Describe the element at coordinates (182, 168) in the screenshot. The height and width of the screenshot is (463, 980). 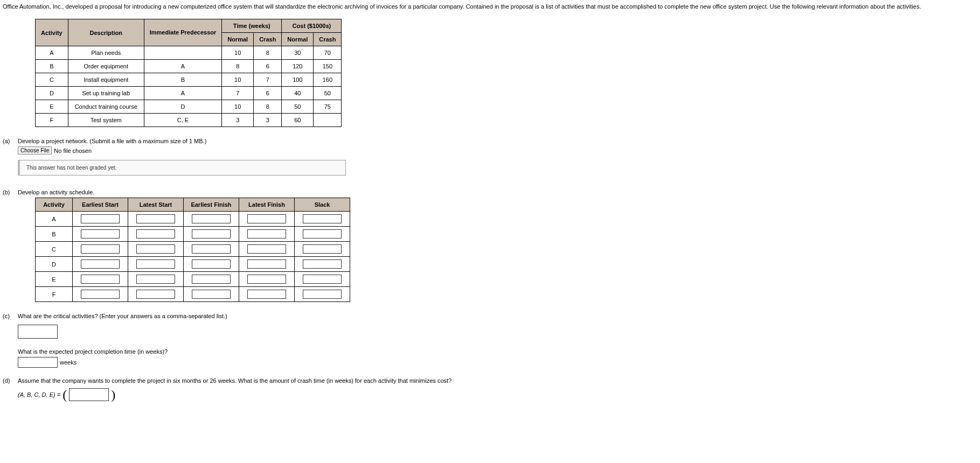
I see `grade-status-box: This answer has not been graded yet.` at that location.